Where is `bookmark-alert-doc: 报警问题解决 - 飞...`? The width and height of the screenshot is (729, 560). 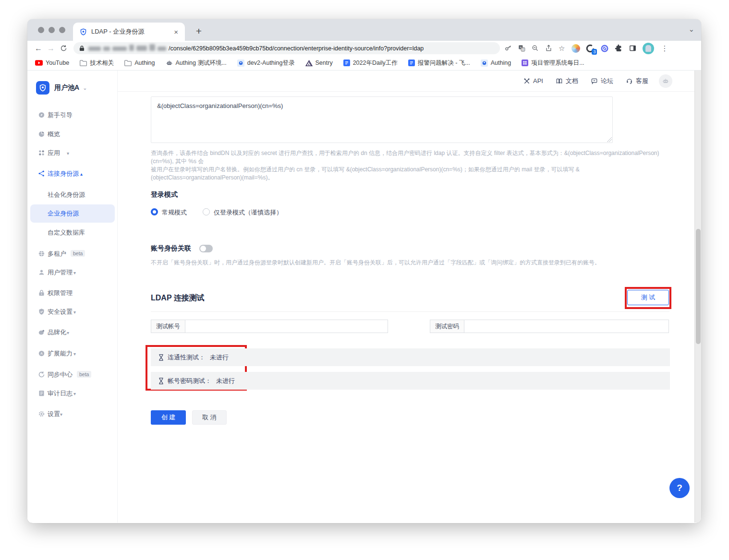 bookmark-alert-doc: 报警问题解决 - 飞... is located at coordinates (439, 63).